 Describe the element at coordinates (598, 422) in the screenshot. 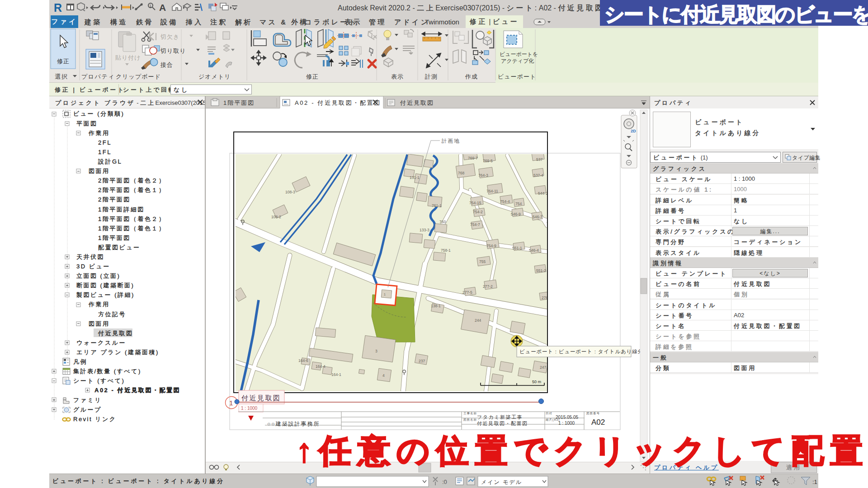

I see `svg-text: A02` at that location.